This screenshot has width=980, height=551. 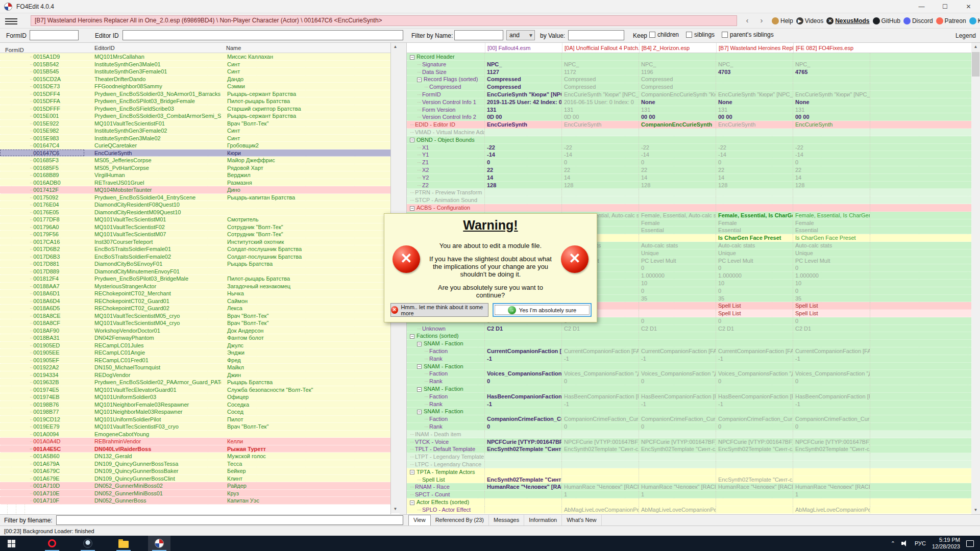 I want to click on menu-icon, so click(x=11, y=21).